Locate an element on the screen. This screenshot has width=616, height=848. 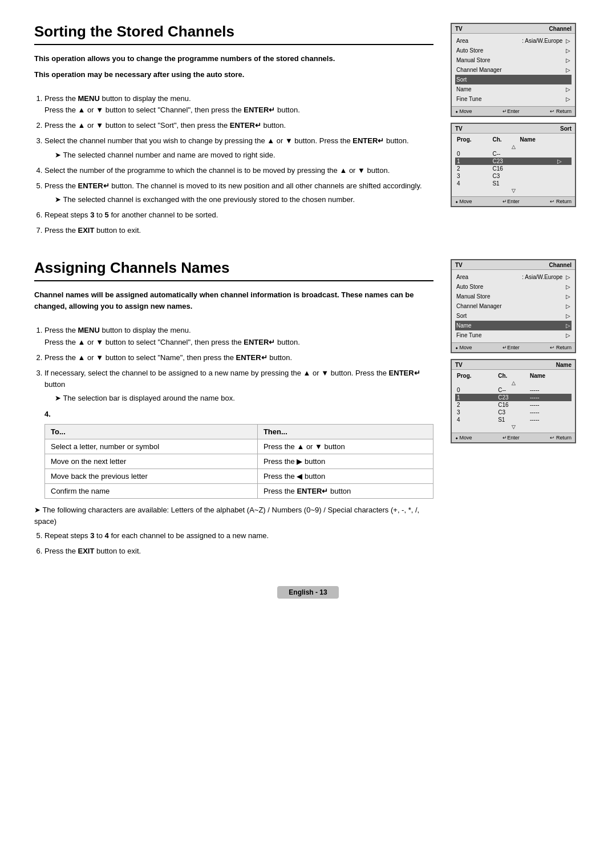
s2-menu-channelmanager: Channel Manager ▷ is located at coordinates (513, 306).